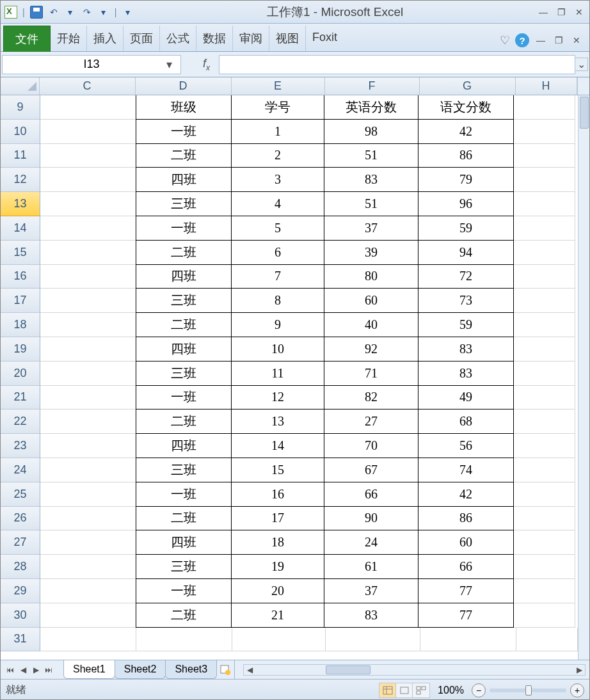 The width and height of the screenshot is (590, 700). Describe the element at coordinates (466, 156) in the screenshot. I see `cell-G11: 86` at that location.